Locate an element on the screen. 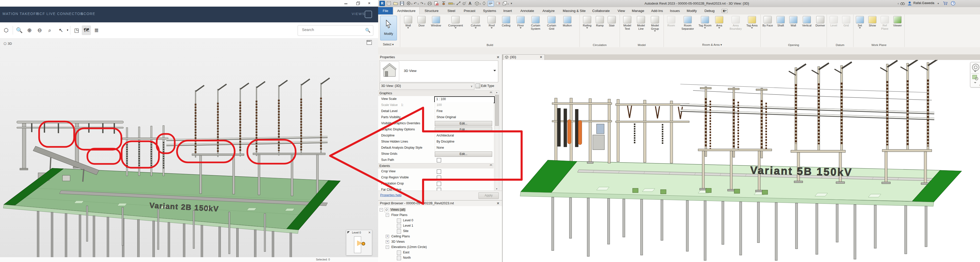 The image size is (980, 262). thin-lines-icon is located at coordinates (491, 4).